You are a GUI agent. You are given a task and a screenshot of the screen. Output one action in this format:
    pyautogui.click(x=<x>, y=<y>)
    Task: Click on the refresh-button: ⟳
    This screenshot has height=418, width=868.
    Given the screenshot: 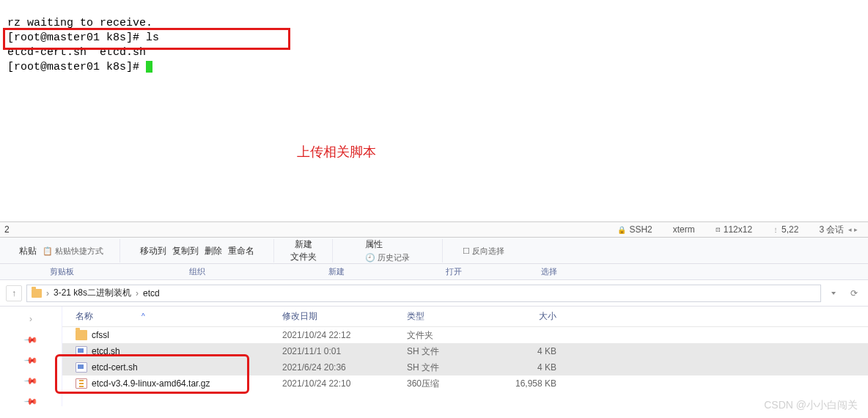 What is the action you would take?
    pyautogui.click(x=854, y=293)
    